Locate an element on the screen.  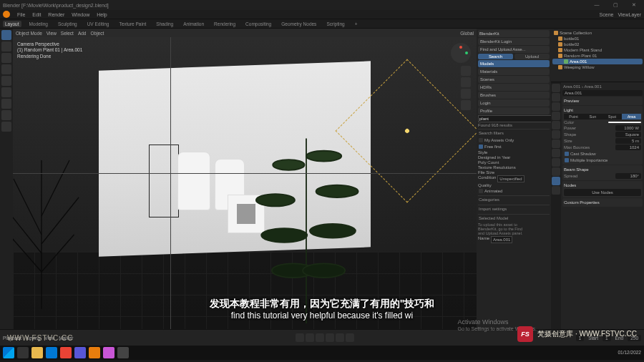
mode-select: Object Mode is located at coordinates (29, 33).